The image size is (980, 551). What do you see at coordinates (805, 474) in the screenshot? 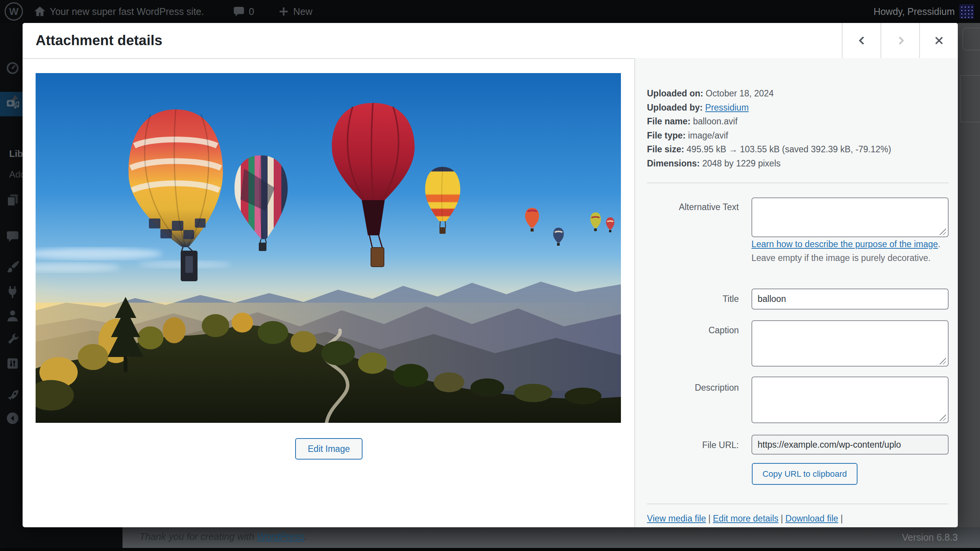
I see `copy-url-button: Copy URL to clipboard` at bounding box center [805, 474].